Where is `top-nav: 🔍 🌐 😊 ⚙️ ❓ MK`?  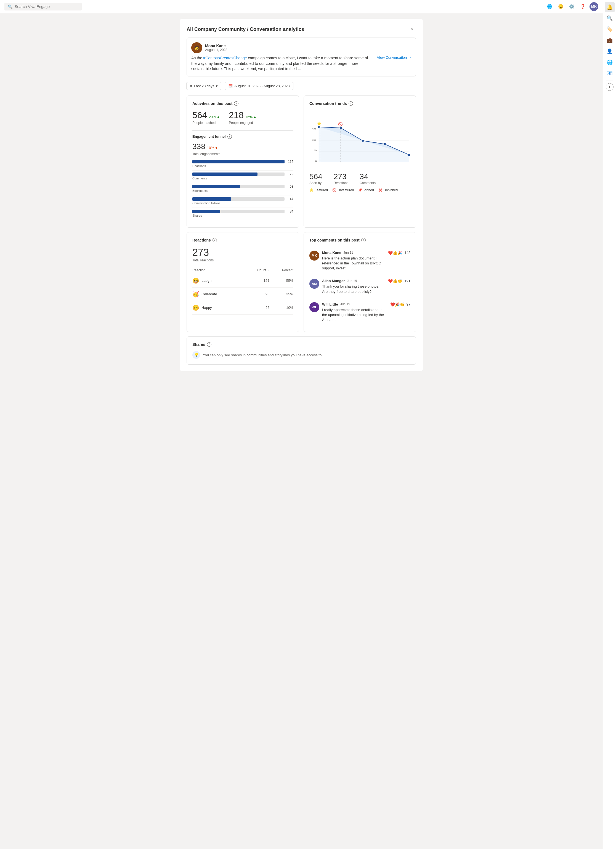 top-nav: 🔍 🌐 😊 ⚙️ ❓ MK is located at coordinates (302, 7).